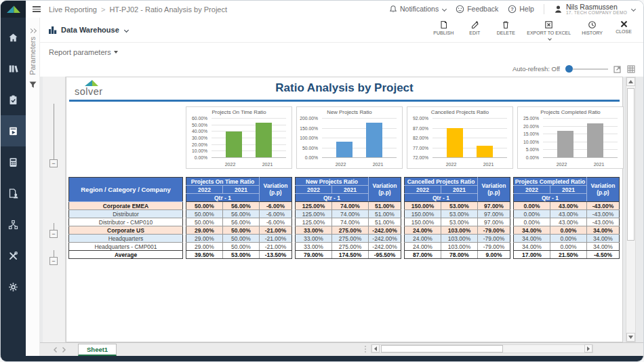  What do you see at coordinates (588, 348) in the screenshot?
I see `scroll-right-button` at bounding box center [588, 348].